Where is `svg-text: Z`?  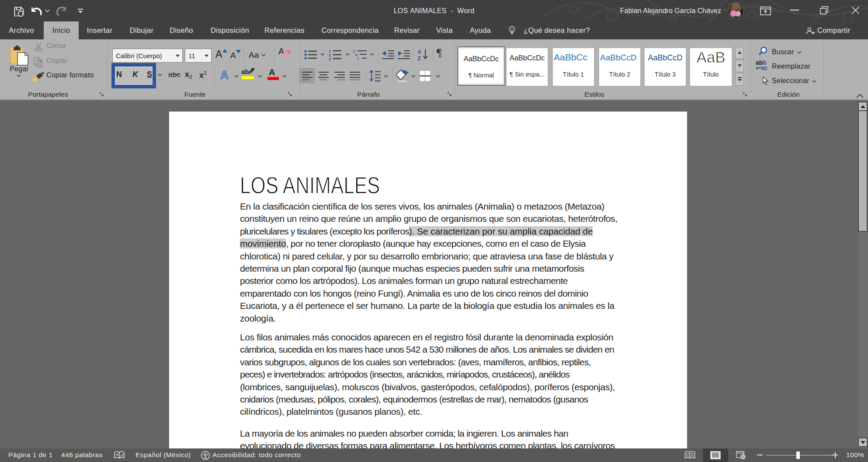
svg-text: Z is located at coordinates (419, 58).